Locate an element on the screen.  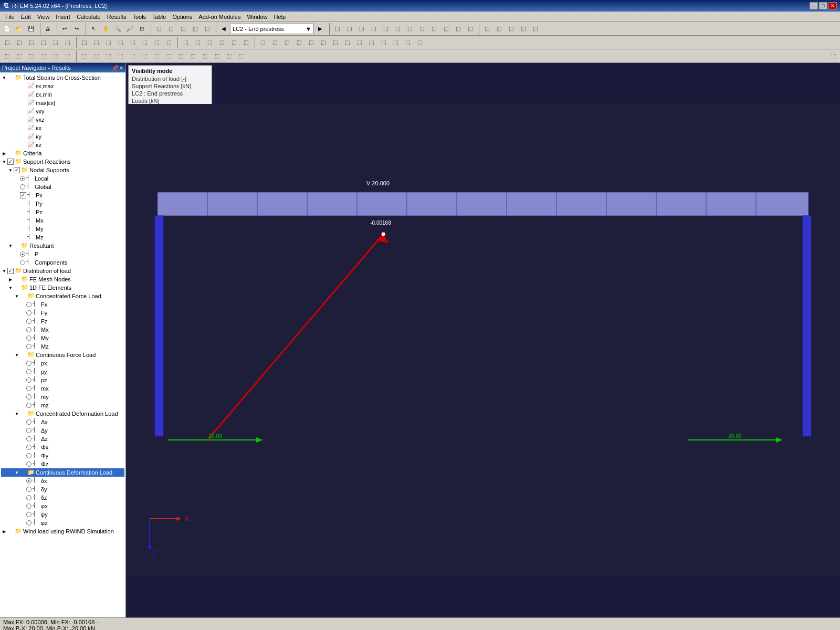
tree-item-13: ┤Global is located at coordinates (63, 187).